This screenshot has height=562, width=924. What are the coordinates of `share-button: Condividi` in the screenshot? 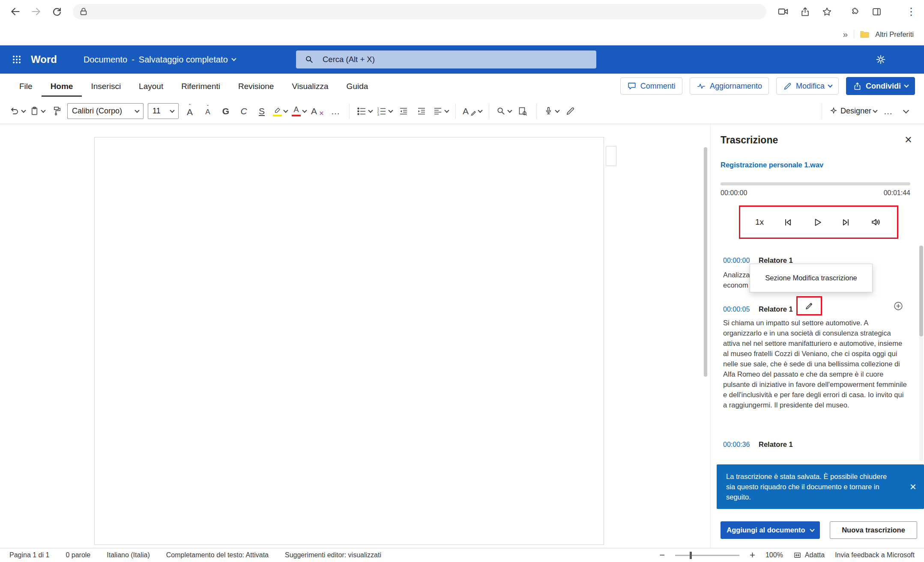 It's located at (881, 86).